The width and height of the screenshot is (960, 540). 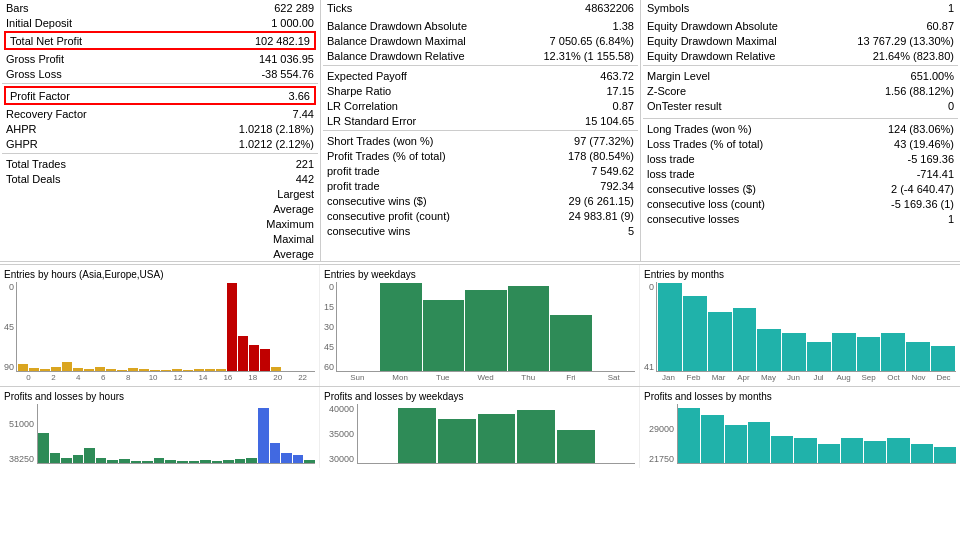 I want to click on profit-factor-label: Profit Factor, so click(x=110, y=96).